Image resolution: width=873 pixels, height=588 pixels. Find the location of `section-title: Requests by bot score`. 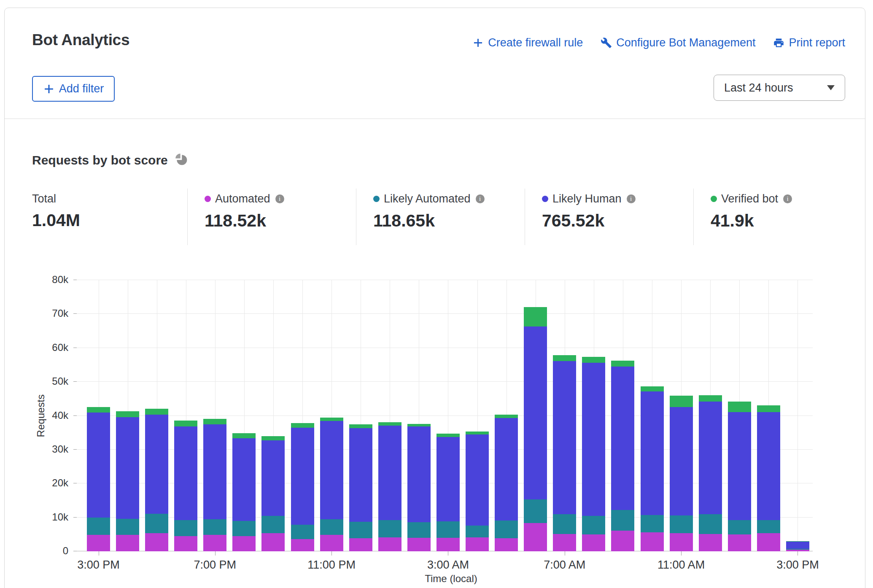

section-title: Requests by bot score is located at coordinates (100, 160).